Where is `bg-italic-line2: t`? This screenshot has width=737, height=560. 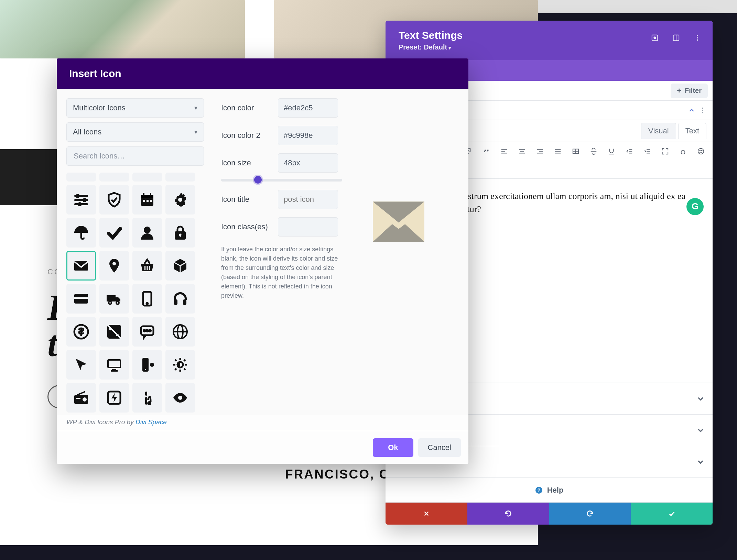
bg-italic-line2: t is located at coordinates (52, 344).